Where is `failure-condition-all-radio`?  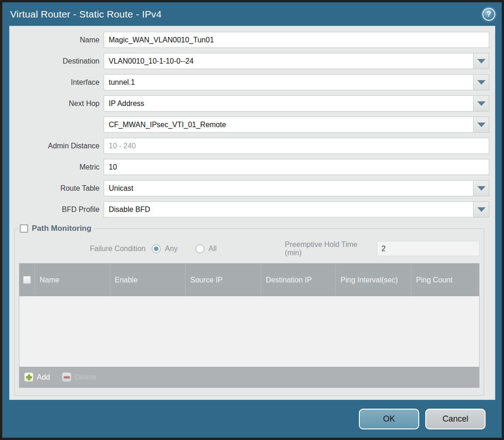
failure-condition-all-radio is located at coordinates (200, 249).